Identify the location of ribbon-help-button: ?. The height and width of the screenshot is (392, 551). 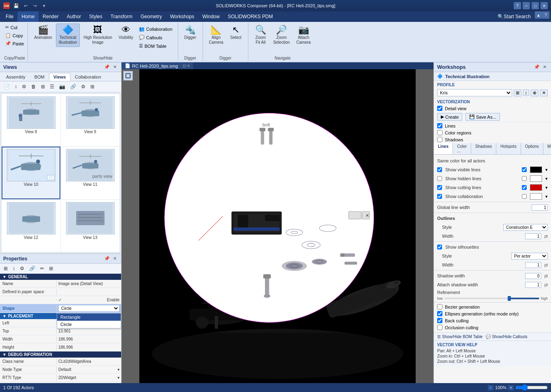
(546, 15).